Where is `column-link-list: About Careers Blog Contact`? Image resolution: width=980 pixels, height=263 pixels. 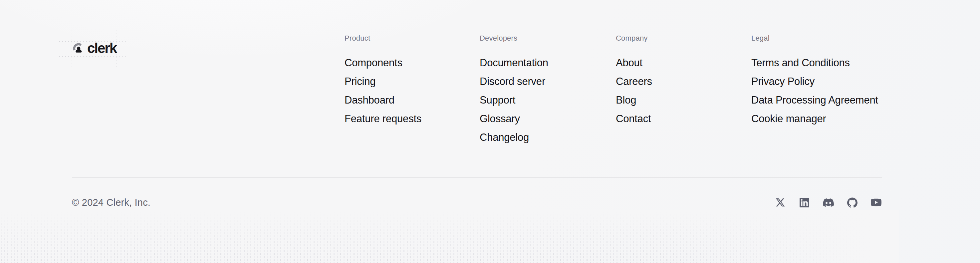 column-link-list: About Careers Blog Contact is located at coordinates (682, 94).